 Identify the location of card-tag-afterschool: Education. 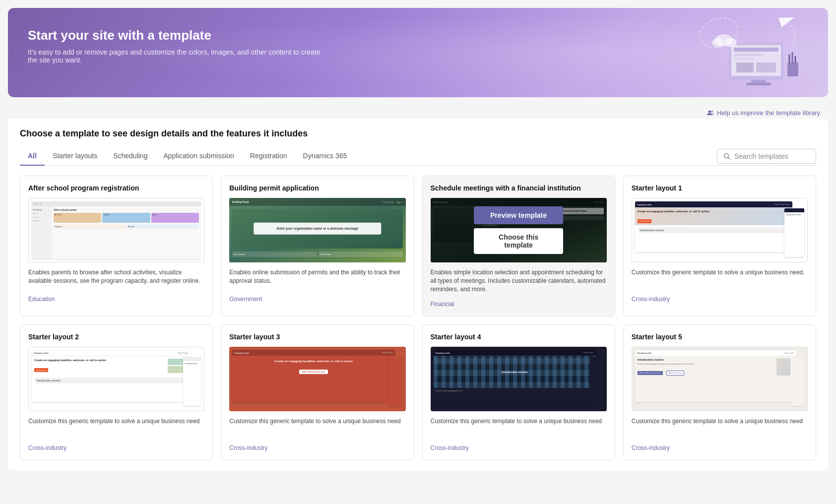
(42, 299).